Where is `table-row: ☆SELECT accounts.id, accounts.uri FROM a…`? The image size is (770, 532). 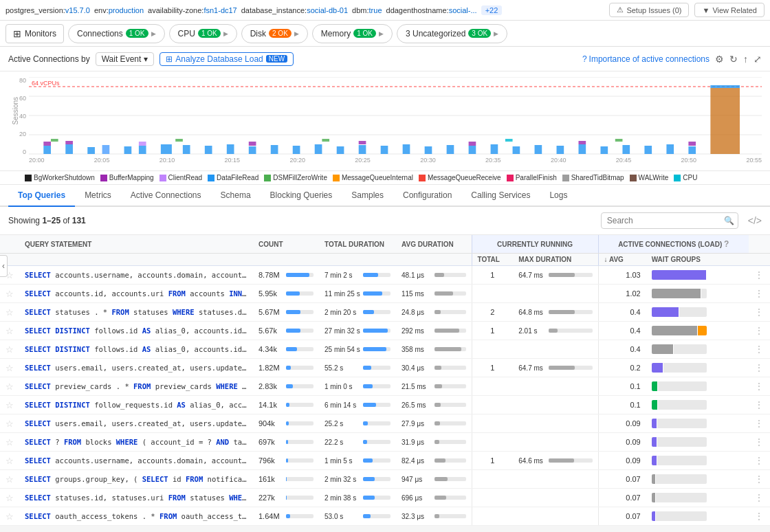
table-row: ☆SELECT accounts.id, accounts.uri FROM a… is located at coordinates (385, 294).